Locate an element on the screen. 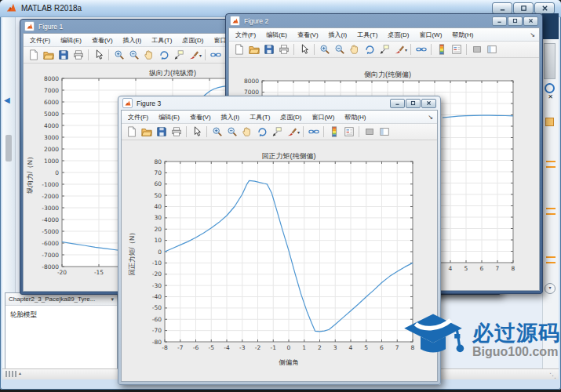 This screenshot has width=561, height=392. resize-grip-icon: ⋱ is located at coordinates (552, 376).